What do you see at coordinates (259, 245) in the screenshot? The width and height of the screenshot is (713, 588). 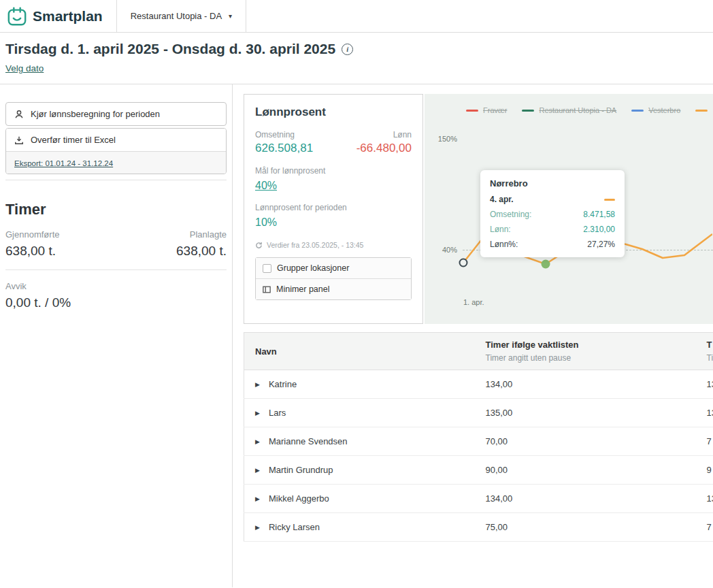 I see `refresh-icon` at bounding box center [259, 245].